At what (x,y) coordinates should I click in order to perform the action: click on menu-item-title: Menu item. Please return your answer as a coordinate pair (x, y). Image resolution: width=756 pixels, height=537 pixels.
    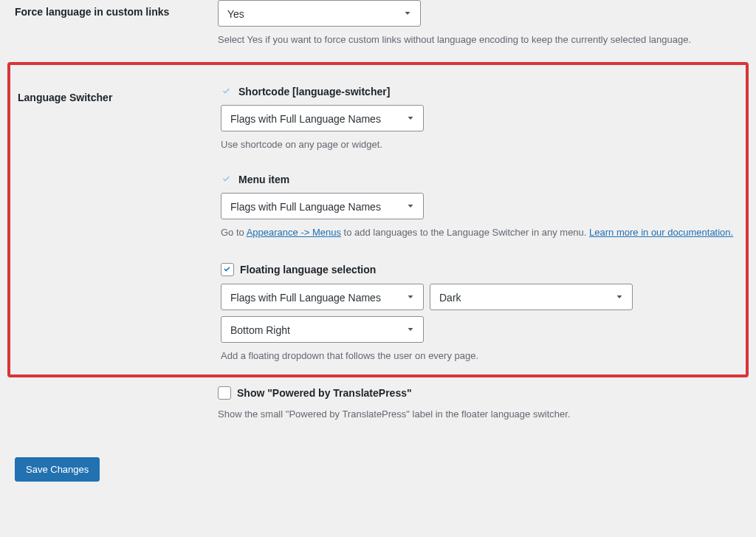
    Looking at the image, I should click on (264, 179).